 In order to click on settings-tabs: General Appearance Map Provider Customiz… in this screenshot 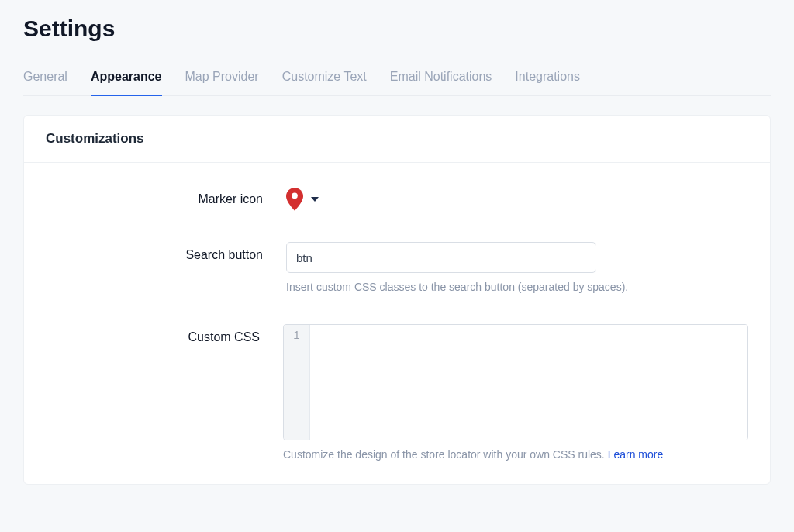, I will do `click(397, 80)`.